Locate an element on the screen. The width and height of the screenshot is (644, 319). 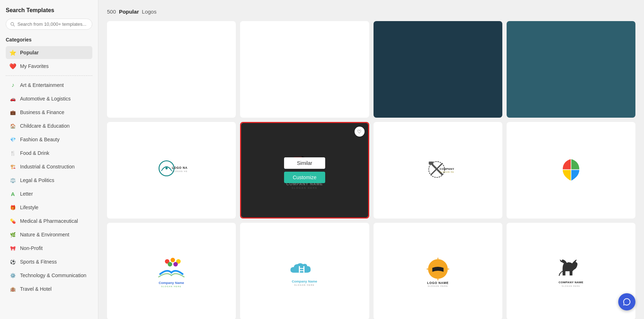
sidebar-item-label: Lifestyle is located at coordinates (29, 207).